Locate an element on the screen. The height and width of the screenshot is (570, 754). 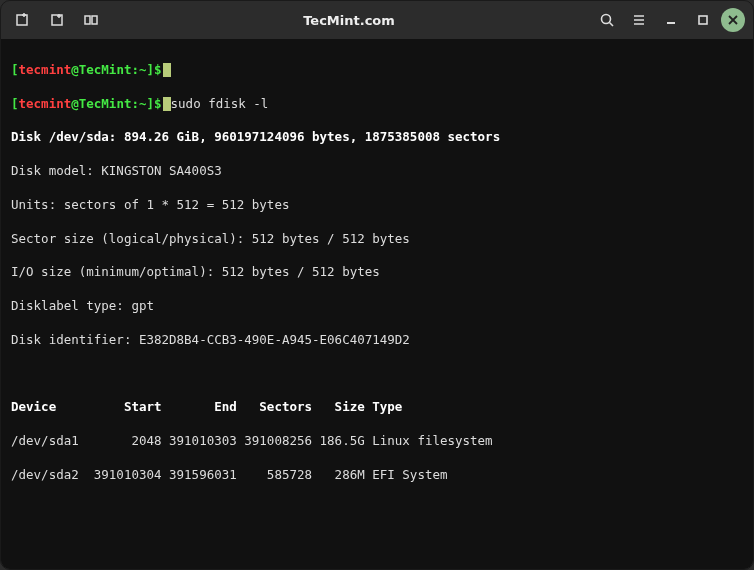
window-title: TecMint.com is located at coordinates (349, 20).